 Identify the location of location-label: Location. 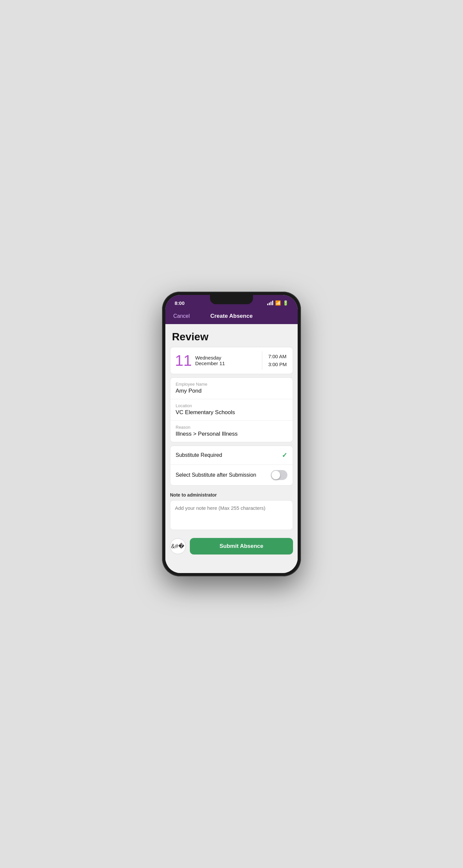
(232, 406).